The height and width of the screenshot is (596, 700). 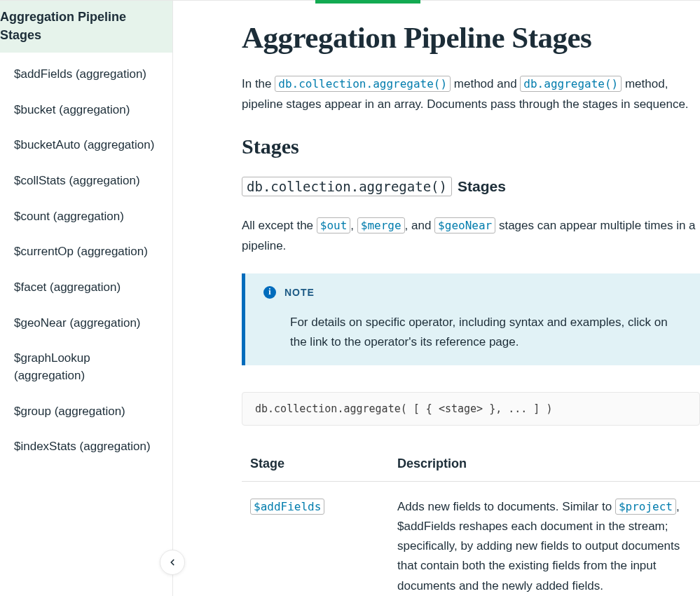 What do you see at coordinates (334, 226) in the screenshot?
I see `link-out: $out` at bounding box center [334, 226].